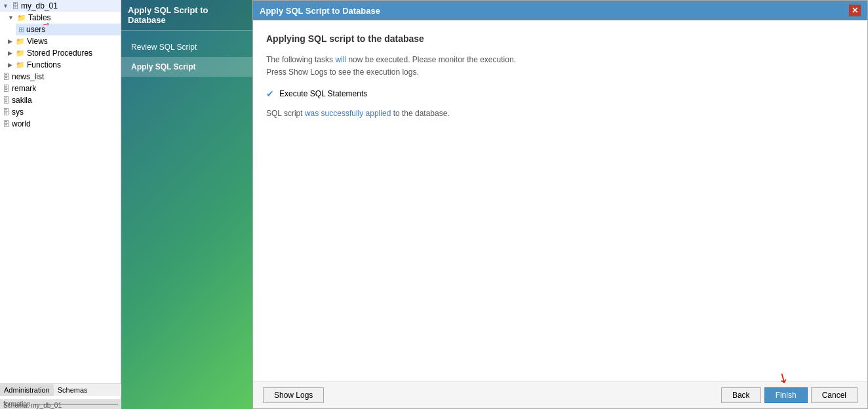 The width and height of the screenshot is (868, 409). I want to click on dialog-left-title: Apply SQL Script to Database, so click(187, 16).